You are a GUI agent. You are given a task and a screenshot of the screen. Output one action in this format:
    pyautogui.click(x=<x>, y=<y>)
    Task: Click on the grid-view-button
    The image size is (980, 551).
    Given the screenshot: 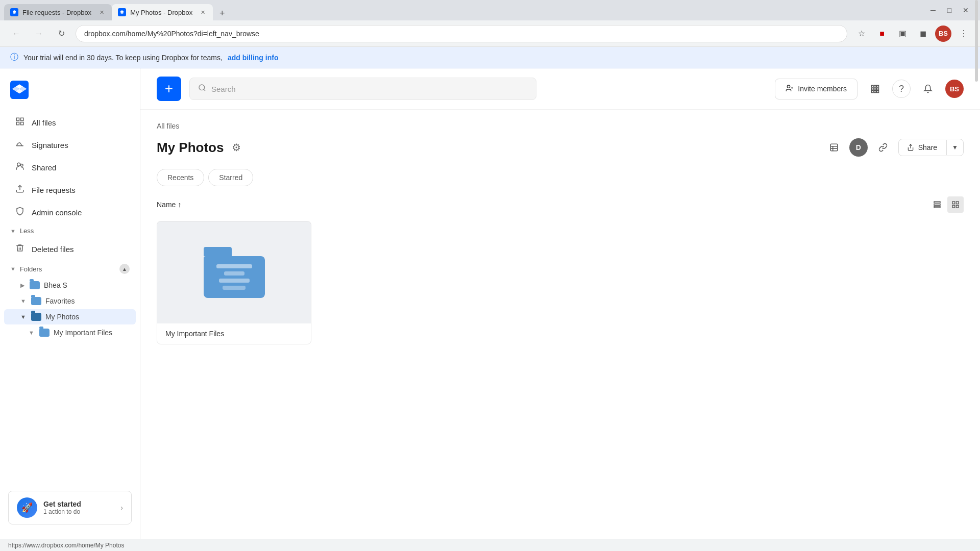 What is the action you would take?
    pyautogui.click(x=955, y=205)
    